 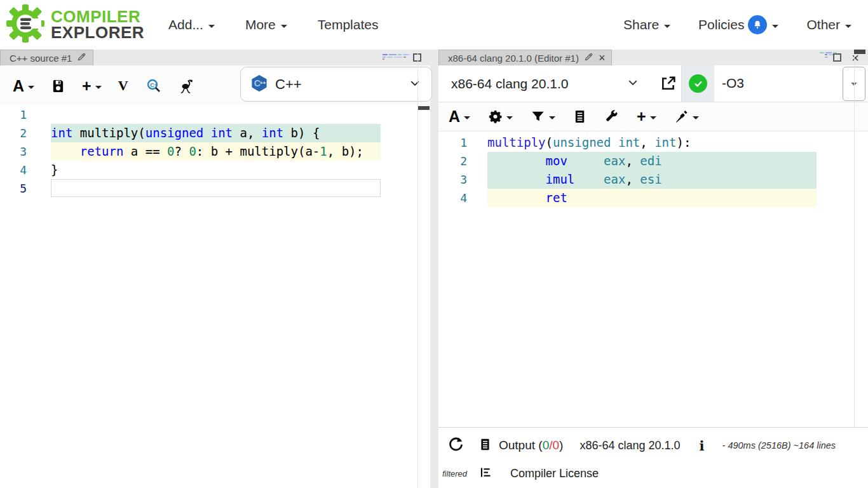 I want to click on vim-label: V, so click(x=123, y=86).